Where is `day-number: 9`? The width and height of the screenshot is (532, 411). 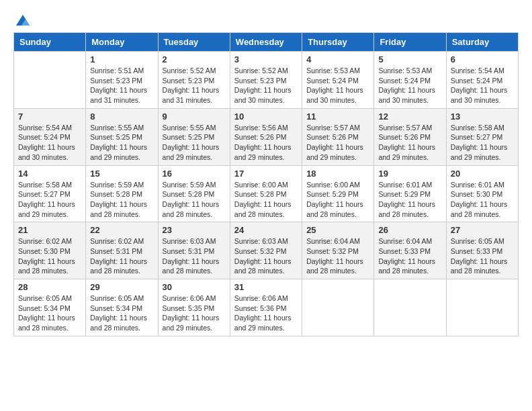
day-number: 9 is located at coordinates (194, 117).